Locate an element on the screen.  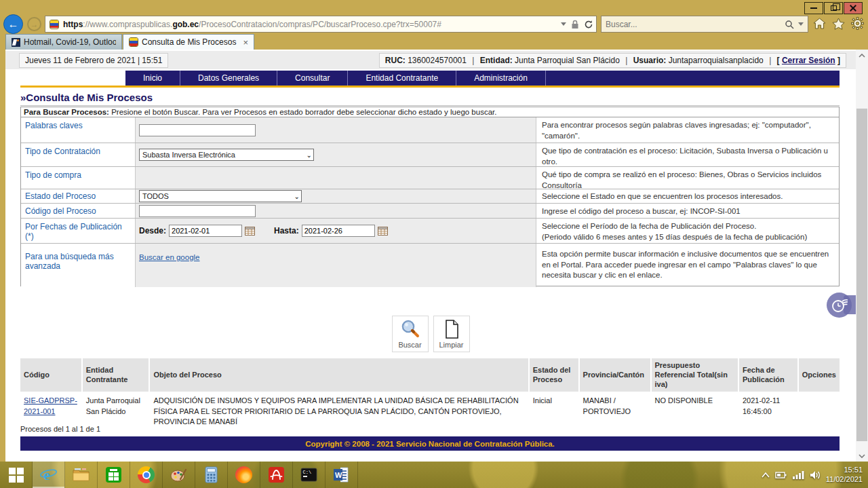
volume-icon is located at coordinates (815, 475).